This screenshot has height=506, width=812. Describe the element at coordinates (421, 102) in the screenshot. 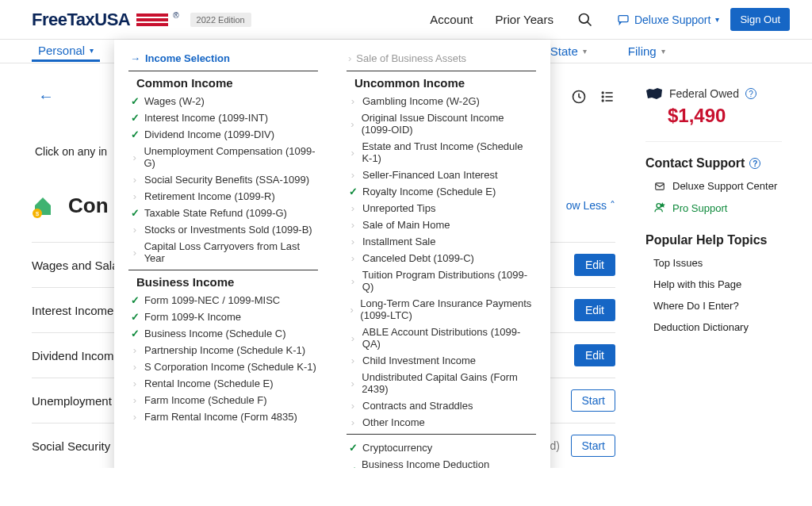

I see `dropdown-item-label: Gambling Income (W-2G)` at that location.